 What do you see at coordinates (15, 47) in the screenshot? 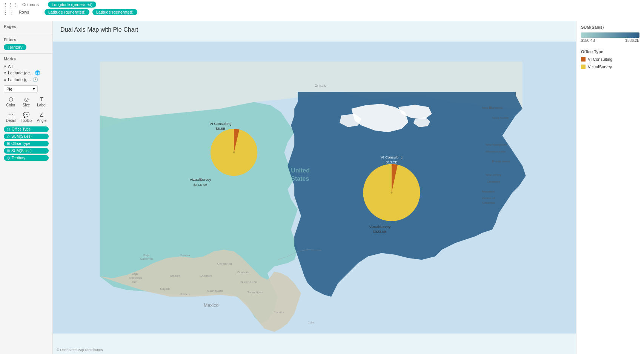
I see `territory-filter-pill: Territory` at bounding box center [15, 47].